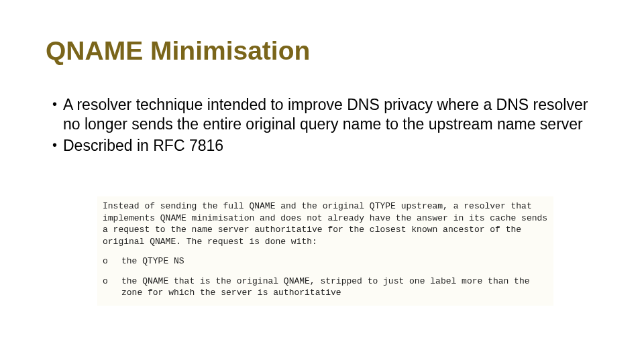  I want to click on excerpt-item-text: the QNAME that is the original QNAME, st…, so click(335, 287).